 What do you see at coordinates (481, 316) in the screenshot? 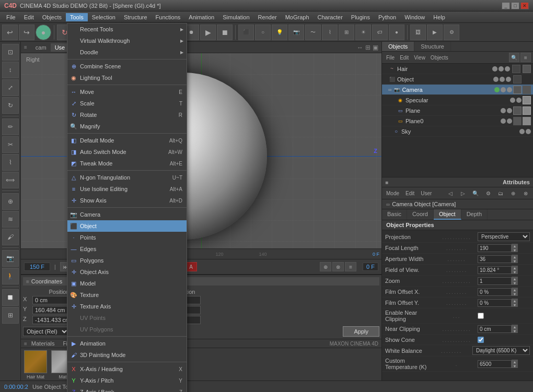
I see `near-clip-checkbox` at bounding box center [481, 316].